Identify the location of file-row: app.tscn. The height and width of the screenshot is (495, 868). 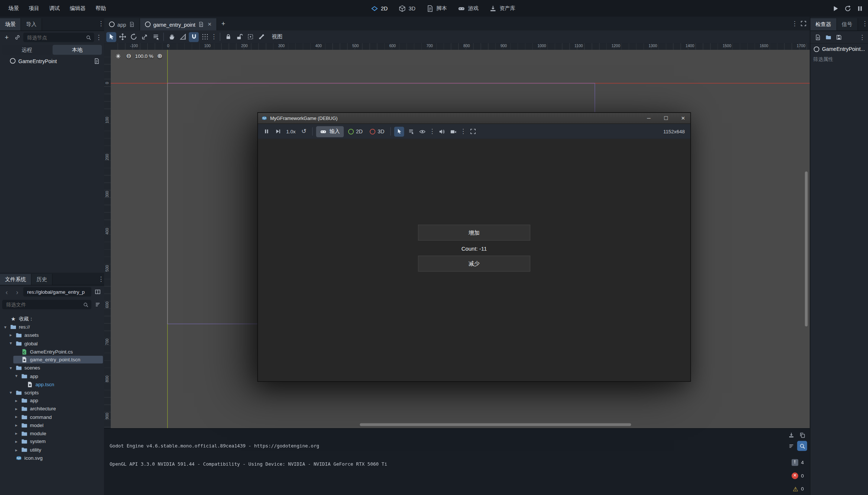
(52, 384).